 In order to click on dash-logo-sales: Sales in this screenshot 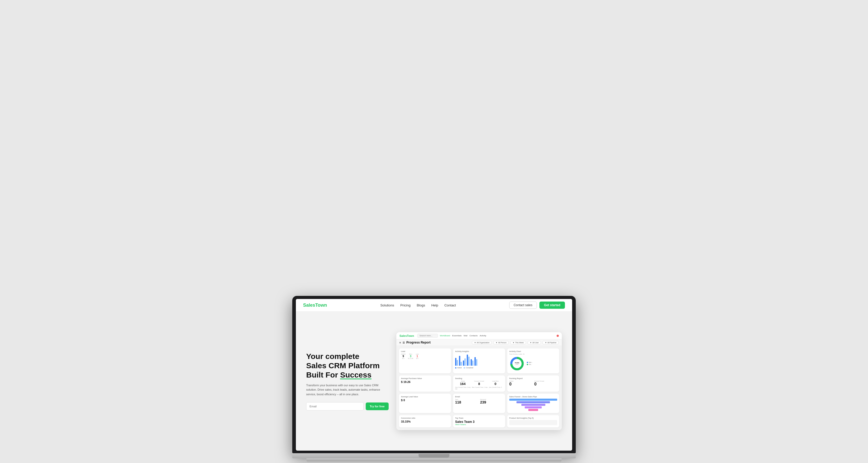, I will do `click(403, 336)`.